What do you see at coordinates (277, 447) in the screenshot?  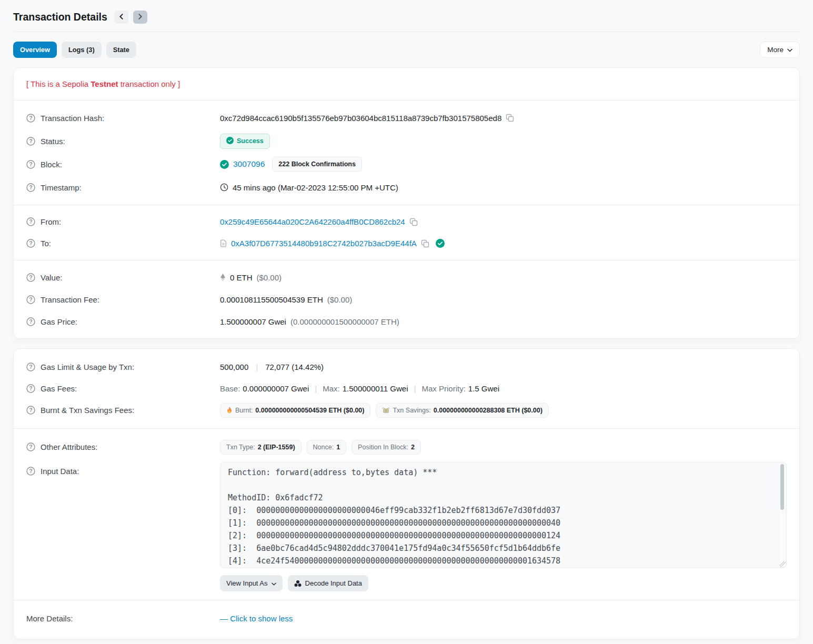 I see `txn-type-value: 2 (EIP-1559)` at bounding box center [277, 447].